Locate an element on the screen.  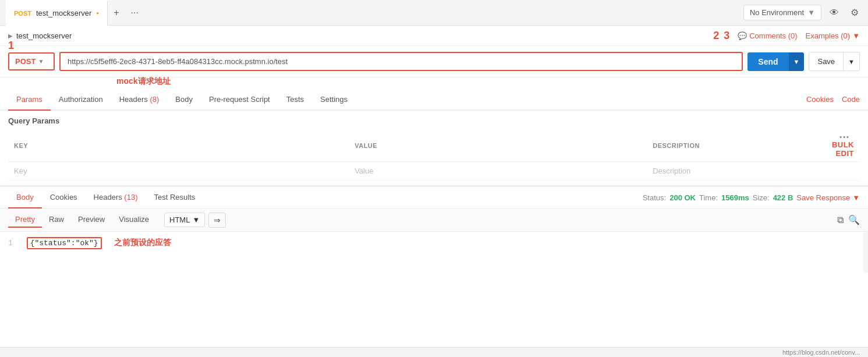
response-tab-test-results: Test Results is located at coordinates (175, 198).